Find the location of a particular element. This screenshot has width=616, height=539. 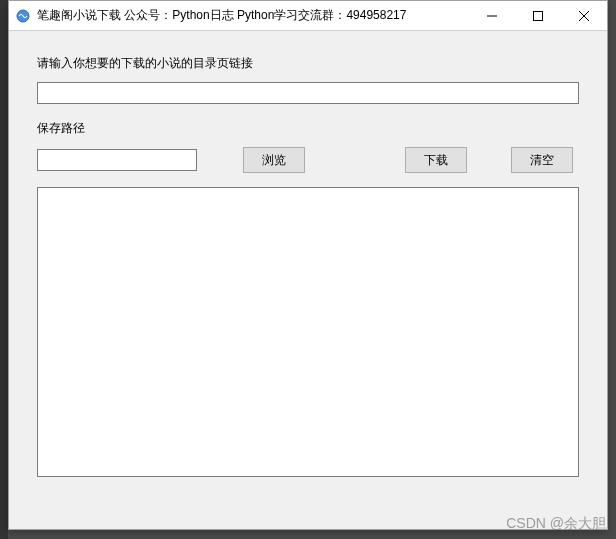

app-icon is located at coordinates (23, 16).